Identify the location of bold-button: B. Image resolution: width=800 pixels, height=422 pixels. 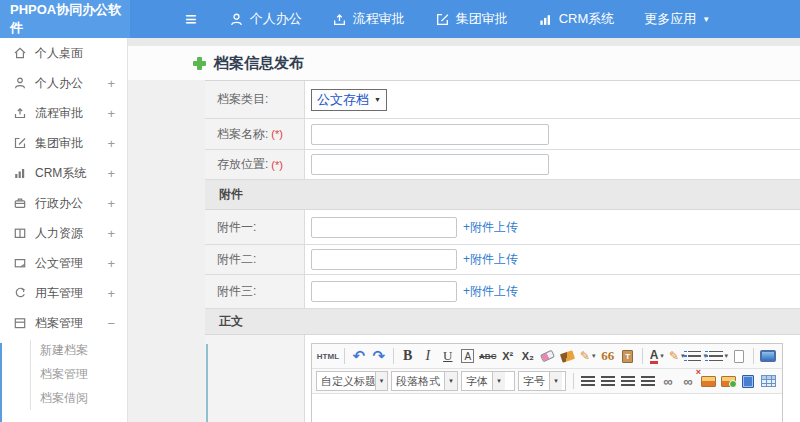
(408, 356).